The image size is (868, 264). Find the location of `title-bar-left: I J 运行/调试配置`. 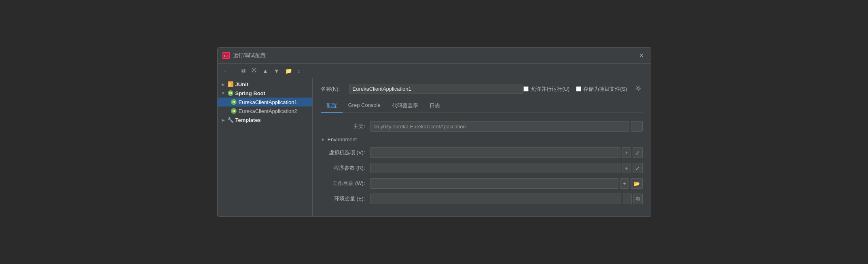

title-bar-left: I J 运行/调试配置 is located at coordinates (244, 55).